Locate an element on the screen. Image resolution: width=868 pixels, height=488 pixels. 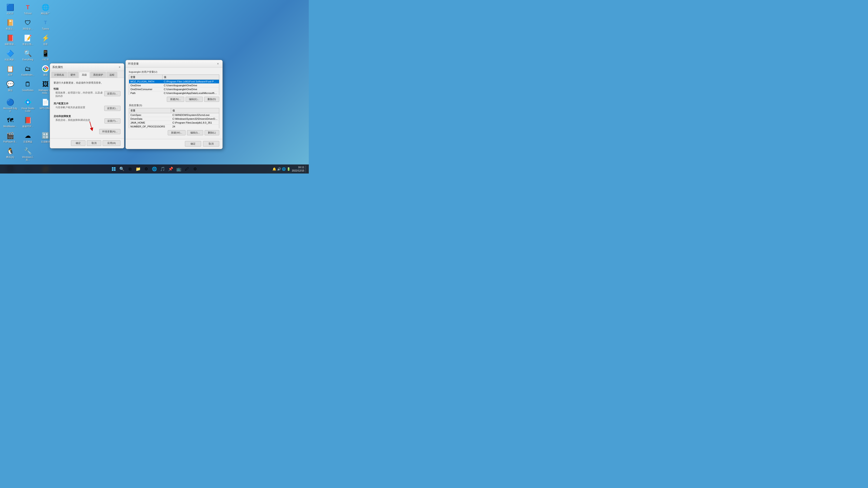
envvars-close-btn: × is located at coordinates (218, 64).